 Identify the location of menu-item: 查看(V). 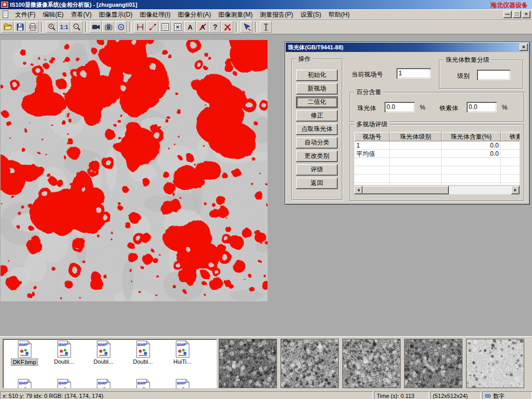
(81, 15).